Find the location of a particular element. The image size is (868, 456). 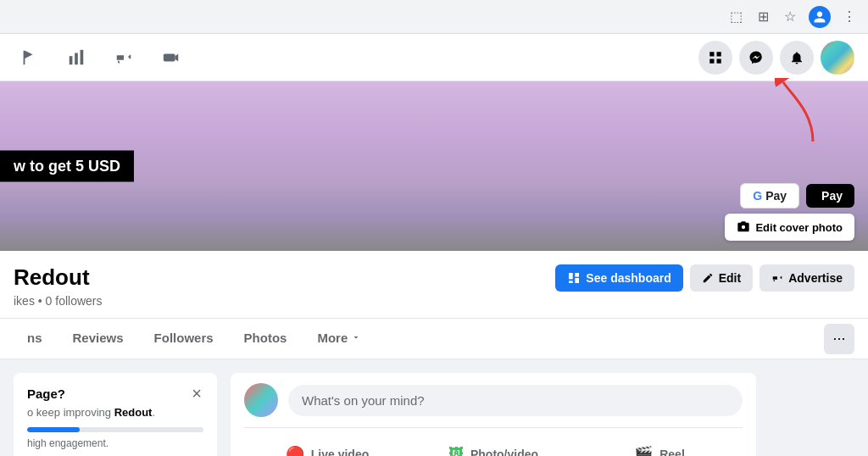

browser-toolbar: ⬚ ⊞ ☆ ⋮ is located at coordinates (434, 17).